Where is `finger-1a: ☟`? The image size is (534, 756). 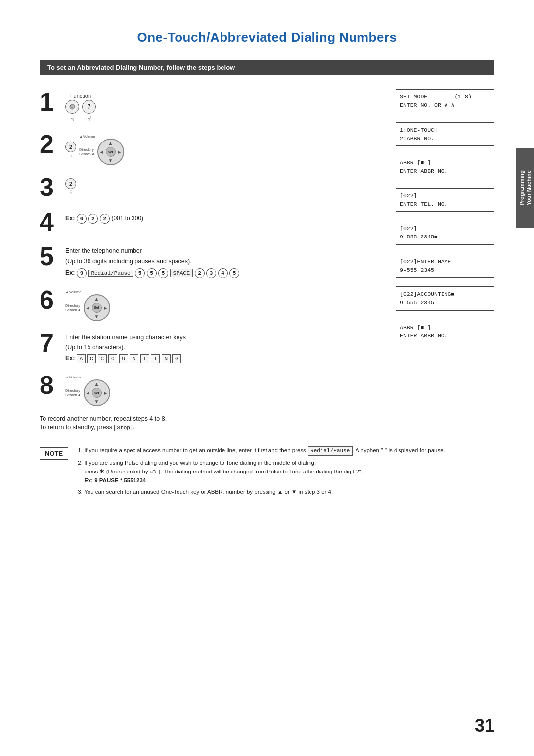
finger-1a: ☟ is located at coordinates (72, 118).